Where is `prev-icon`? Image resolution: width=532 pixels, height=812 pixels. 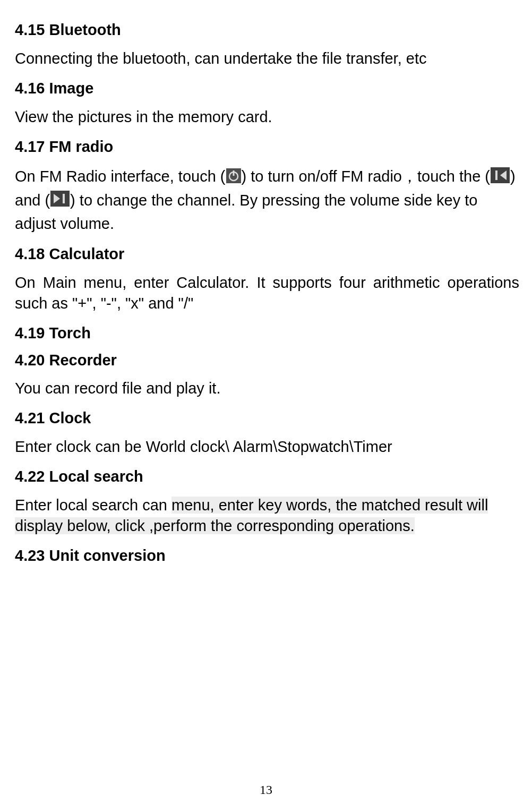 prev-icon is located at coordinates (500, 178).